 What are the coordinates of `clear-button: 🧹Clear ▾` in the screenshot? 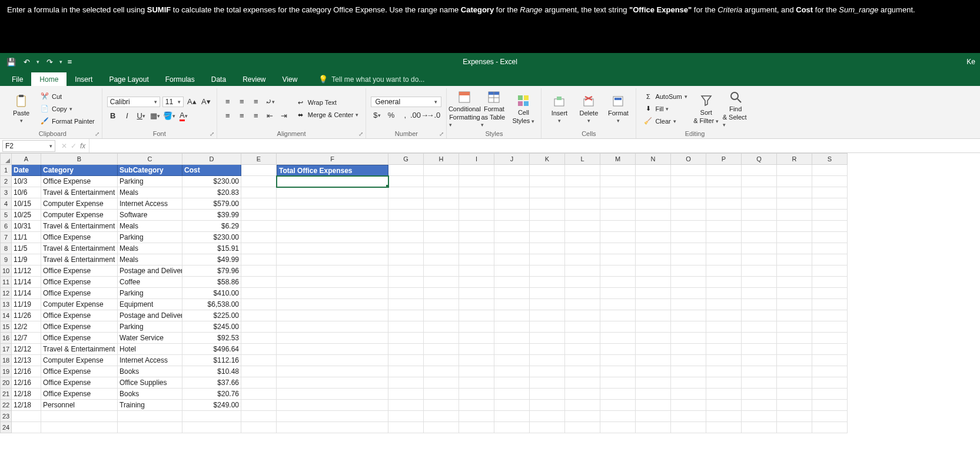 It's located at (665, 121).